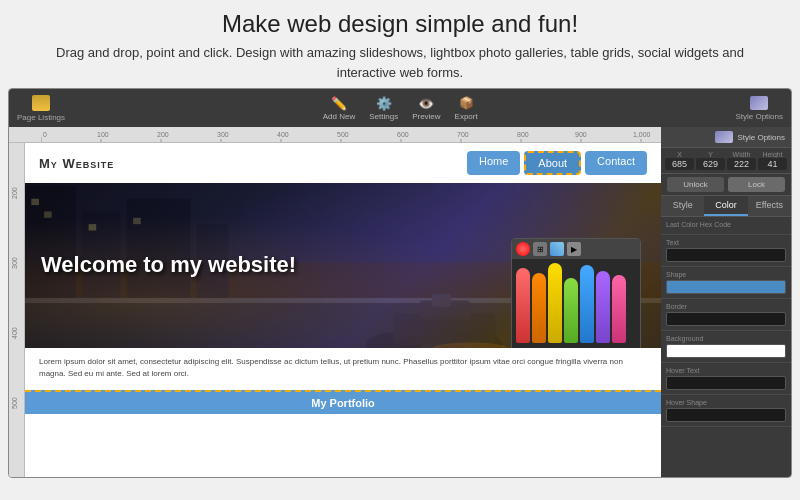  Describe the element at coordinates (726, 351) in the screenshot. I see `prop-background-field` at that location.